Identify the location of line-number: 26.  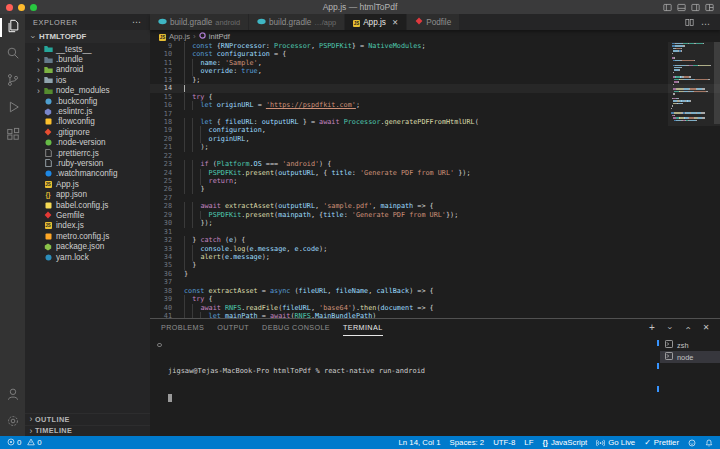
(167, 189).